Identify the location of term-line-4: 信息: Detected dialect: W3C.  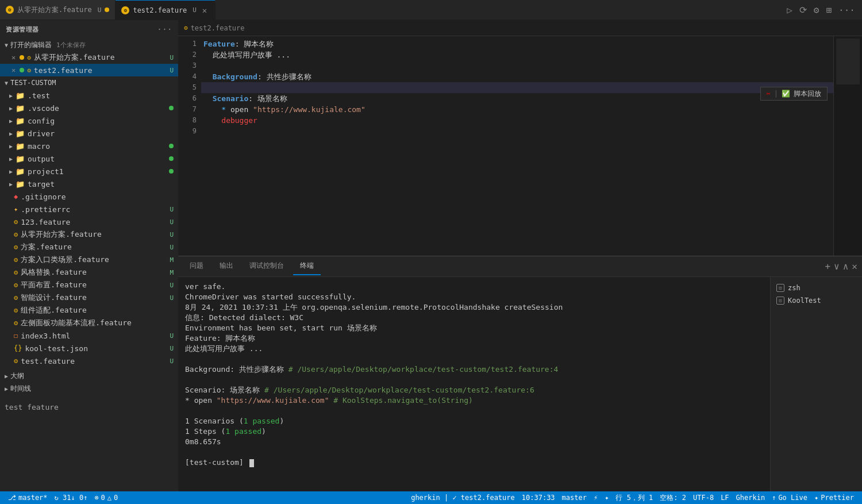
(474, 318).